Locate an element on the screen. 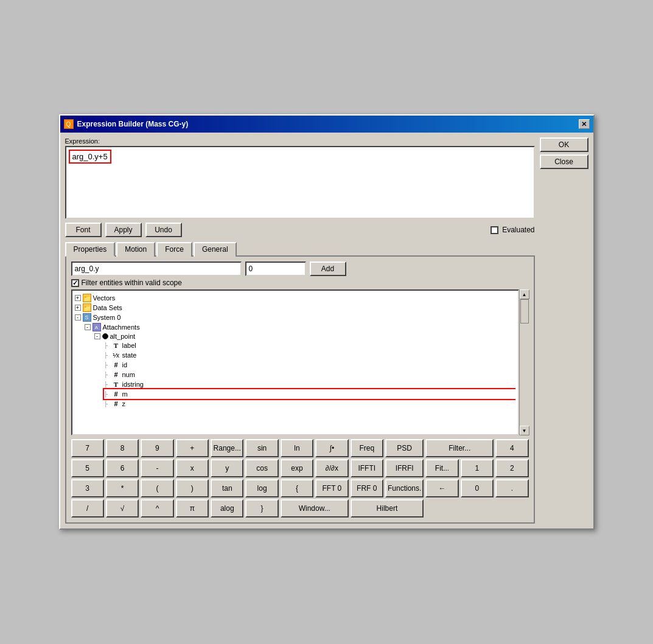  tree-item-attachments: - A Attachments is located at coordinates (300, 327).